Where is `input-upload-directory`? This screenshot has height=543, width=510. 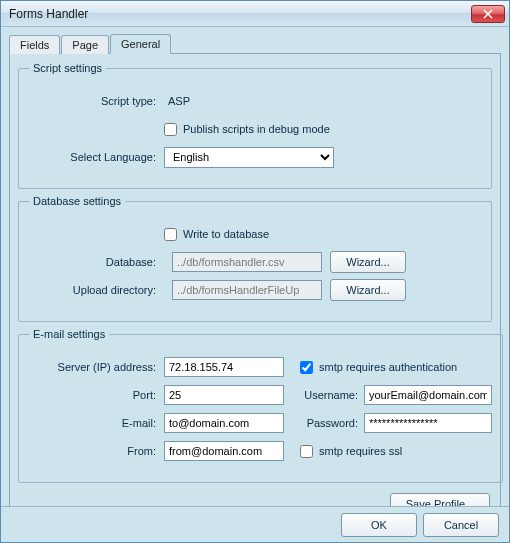
input-upload-directory is located at coordinates (247, 290).